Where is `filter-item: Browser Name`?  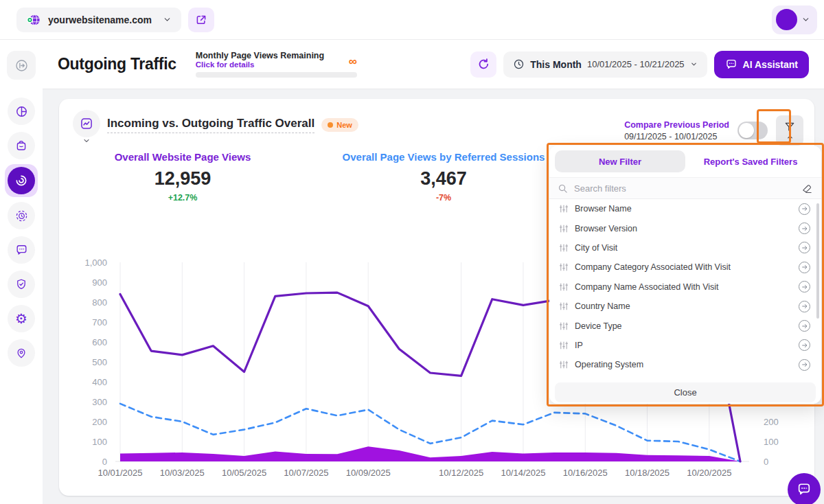
filter-item: Browser Name is located at coordinates (685, 209).